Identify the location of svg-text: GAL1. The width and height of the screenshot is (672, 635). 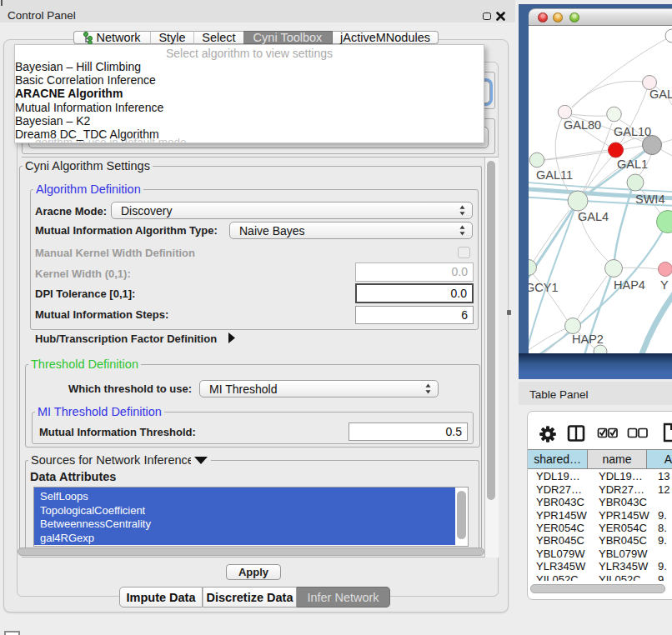
(632, 164).